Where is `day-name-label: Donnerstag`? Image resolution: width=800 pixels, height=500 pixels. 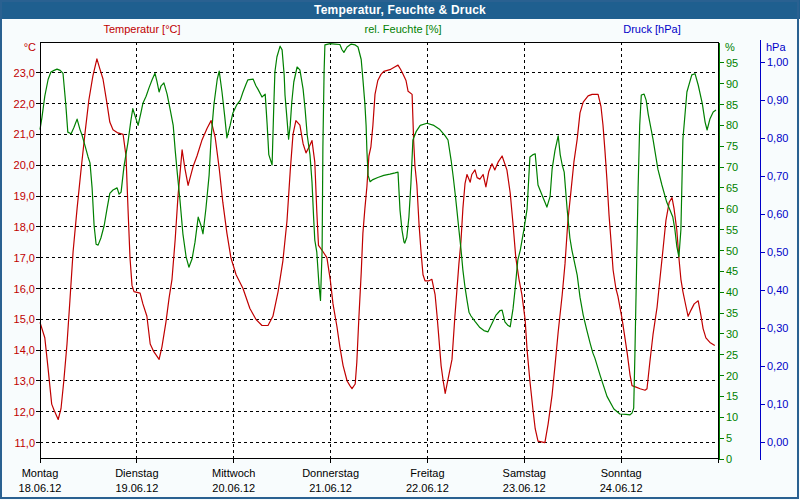
day-name-label: Donnerstag is located at coordinates (330, 473).